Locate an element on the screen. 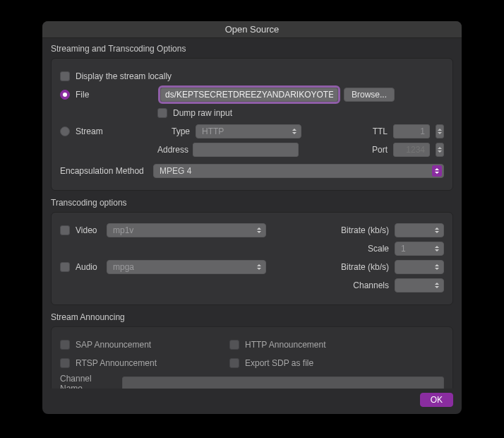 The height and width of the screenshot is (438, 504). channel-name-label: Channel Name is located at coordinates (88, 381).